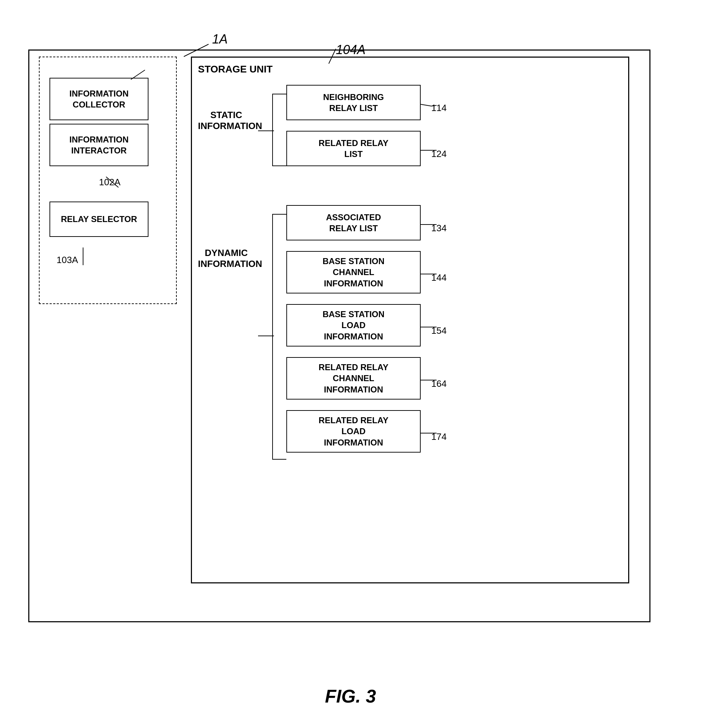  Describe the element at coordinates (439, 278) in the screenshot. I see `ref-144: 144` at that location.